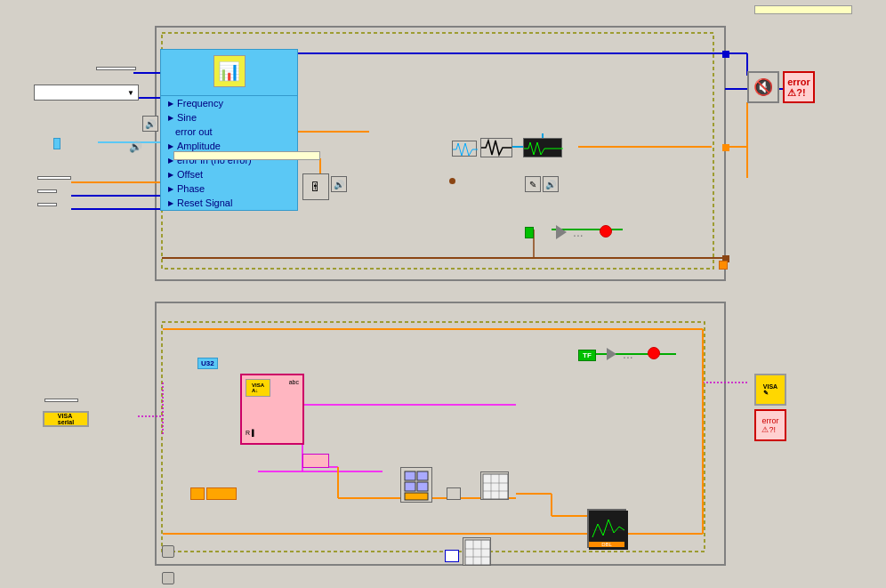  Describe the element at coordinates (529, 231) in the screenshot. I see `stop-tf-control` at that location.